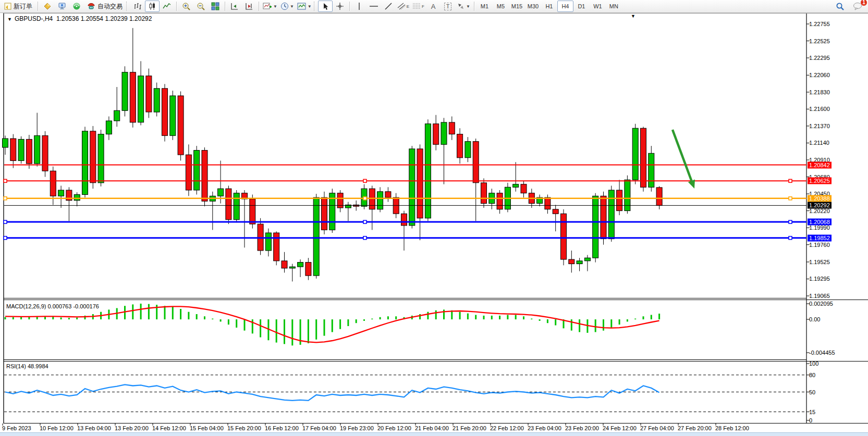 The height and width of the screenshot is (436, 868). What do you see at coordinates (235, 6) in the screenshot?
I see `auto-scroll-button` at bounding box center [235, 6].